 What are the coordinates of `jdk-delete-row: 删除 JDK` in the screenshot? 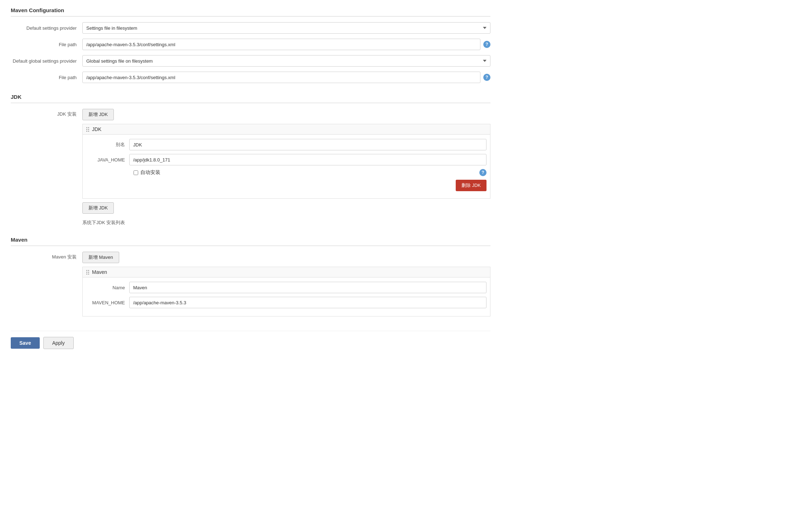 It's located at (286, 185).